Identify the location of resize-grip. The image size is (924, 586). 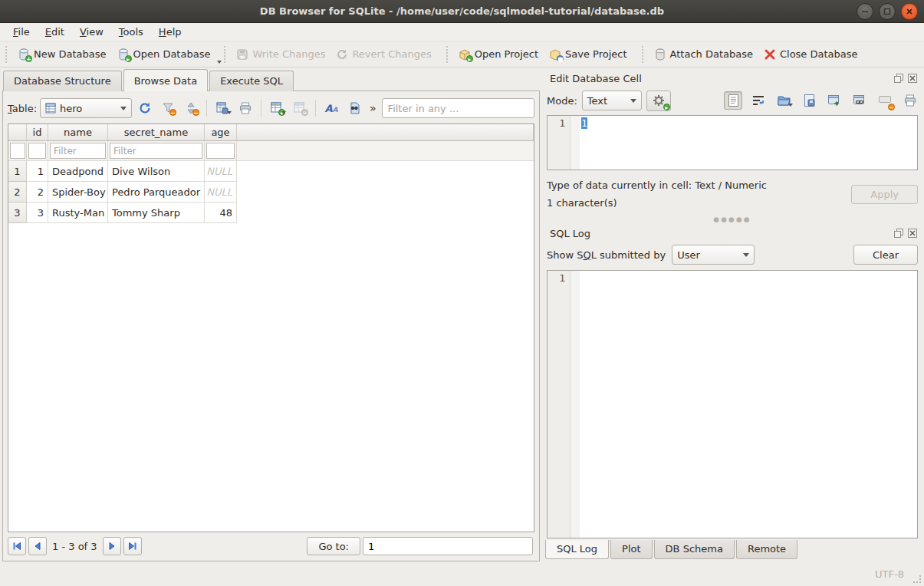
(917, 579).